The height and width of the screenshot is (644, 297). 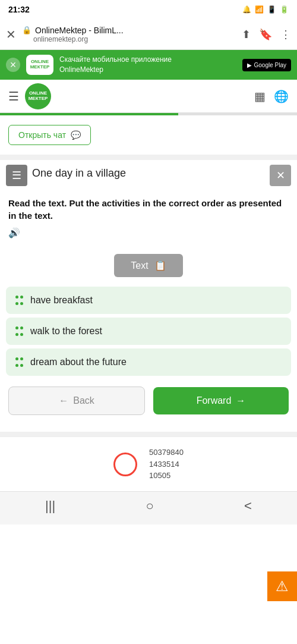 I want to click on globe-icon: 🌐, so click(x=282, y=96).